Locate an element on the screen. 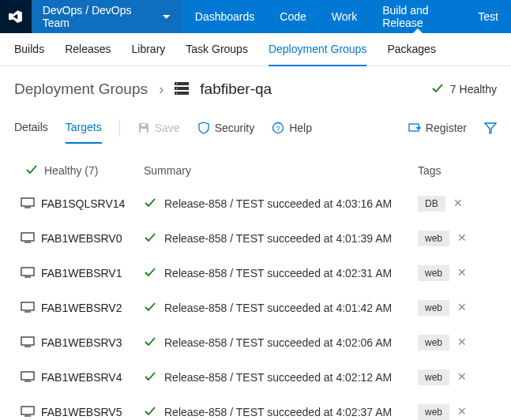 The height and width of the screenshot is (420, 511). health-text: 7 Healthy is located at coordinates (474, 89).